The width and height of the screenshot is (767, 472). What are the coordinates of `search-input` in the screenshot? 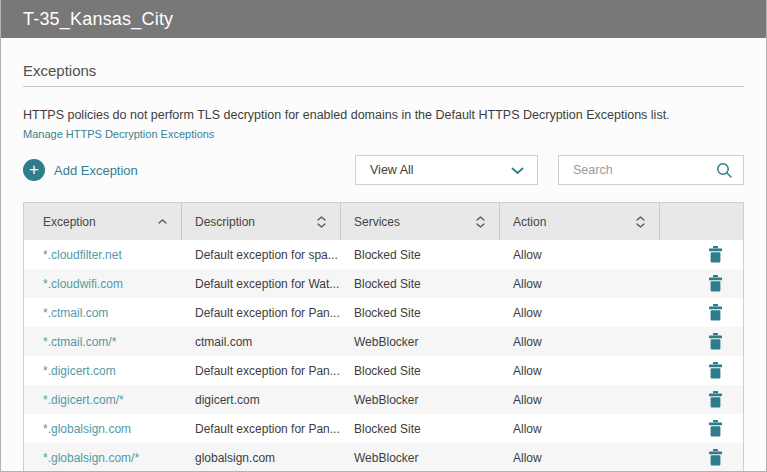 It's located at (644, 170).